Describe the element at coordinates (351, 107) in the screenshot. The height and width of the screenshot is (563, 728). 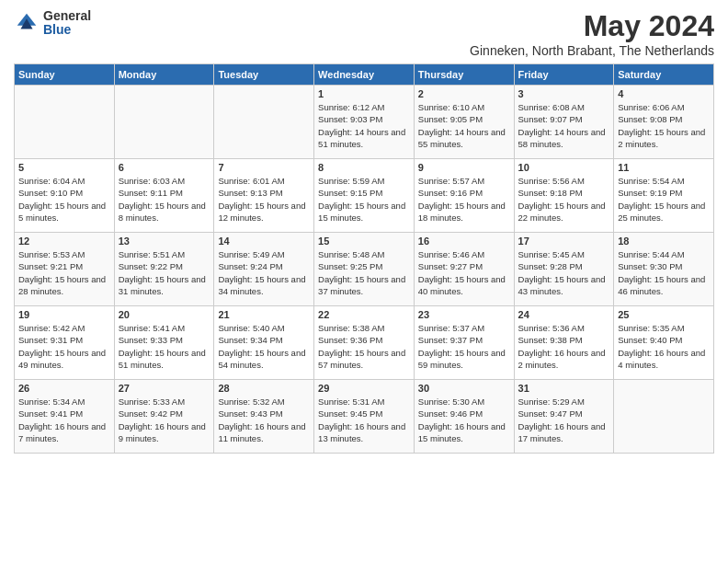
I see `day-info-line: Sunrise: 6:12 AM` at that location.